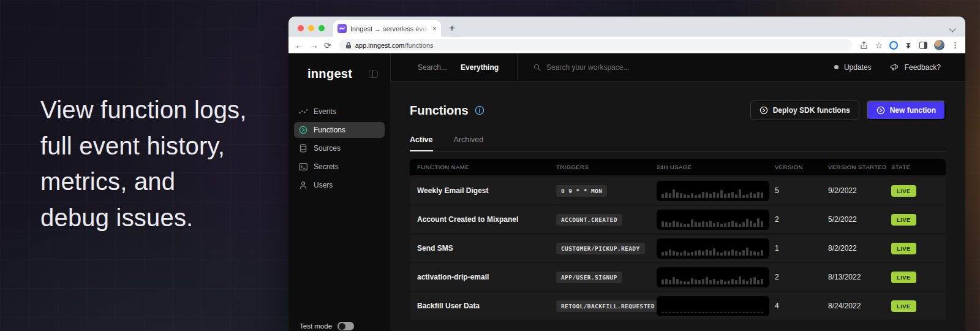 This screenshot has width=980, height=331. Describe the element at coordinates (421, 143) in the screenshot. I see `tab-active: Active` at that location.